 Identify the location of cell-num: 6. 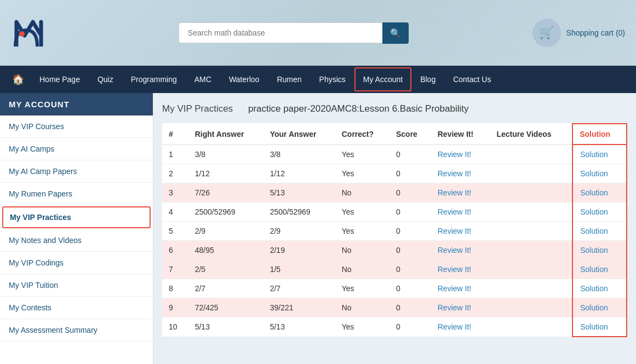
(175, 251).